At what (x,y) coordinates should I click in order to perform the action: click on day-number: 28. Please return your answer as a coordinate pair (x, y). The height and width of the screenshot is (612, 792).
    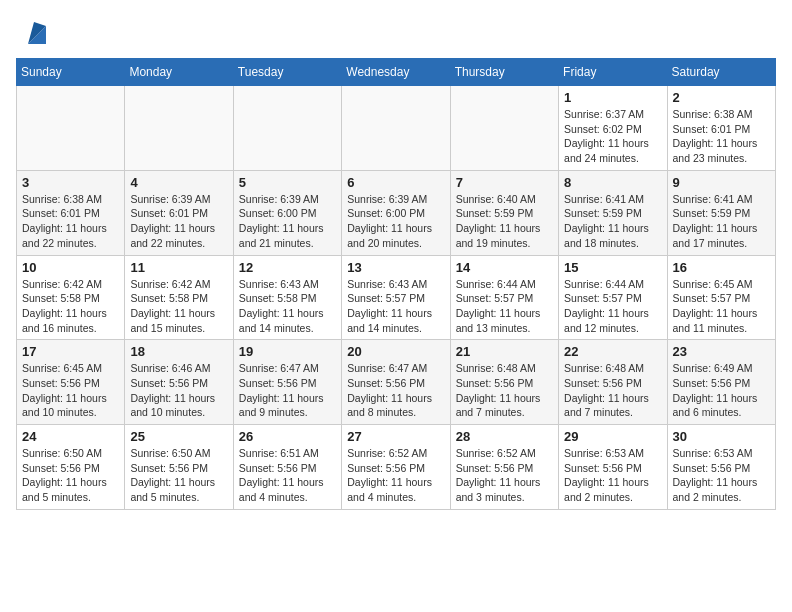
    Looking at the image, I should click on (504, 436).